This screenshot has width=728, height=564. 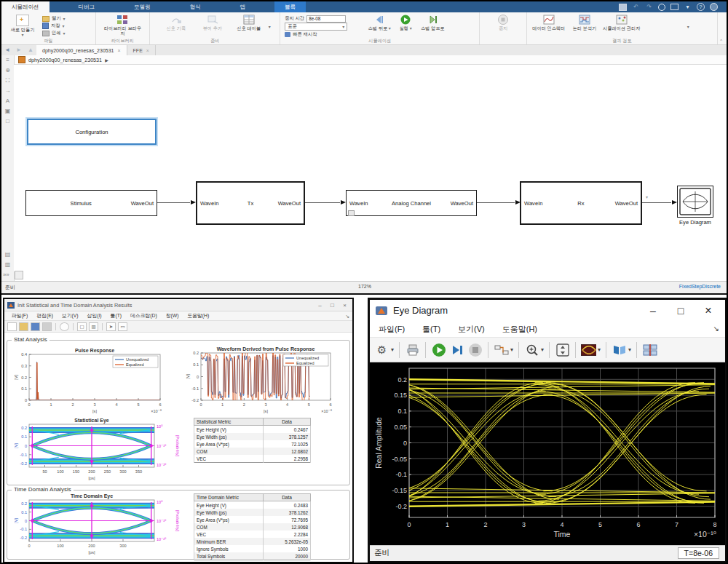 What do you see at coordinates (141, 50) in the screenshot?
I see `doc-tab-ffe: FFE ×` at bounding box center [141, 50].